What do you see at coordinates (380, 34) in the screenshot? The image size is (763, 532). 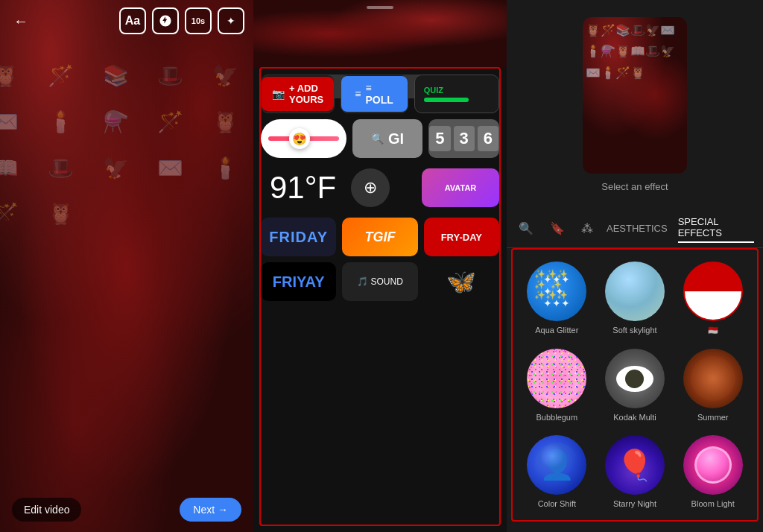 I see `stickers-panel-preview` at bounding box center [380, 34].